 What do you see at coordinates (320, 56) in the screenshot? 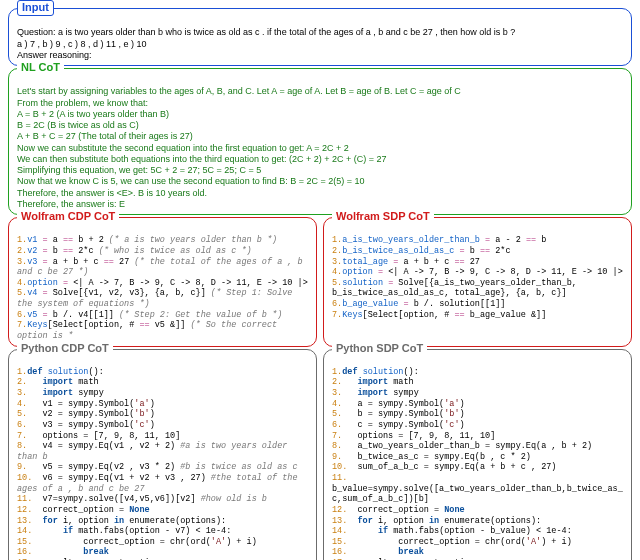
I see `input-prompt: Answer reasoning:` at bounding box center [320, 56].